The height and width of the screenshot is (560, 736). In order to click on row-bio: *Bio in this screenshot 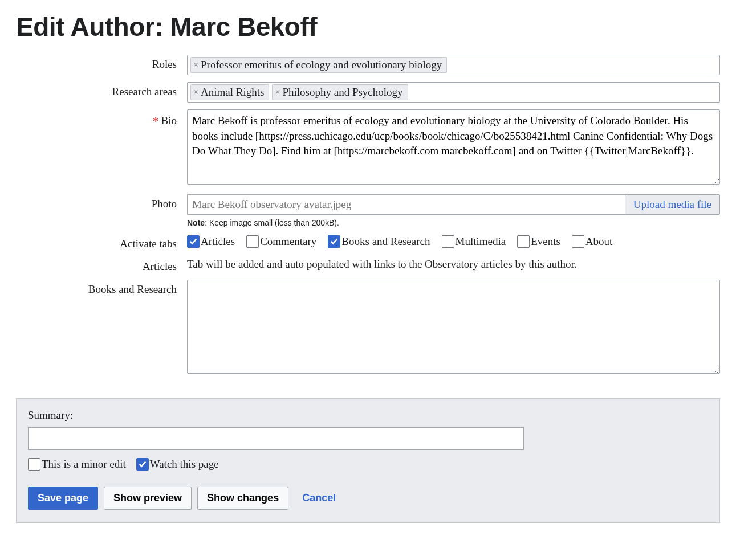, I will do `click(368, 148)`.